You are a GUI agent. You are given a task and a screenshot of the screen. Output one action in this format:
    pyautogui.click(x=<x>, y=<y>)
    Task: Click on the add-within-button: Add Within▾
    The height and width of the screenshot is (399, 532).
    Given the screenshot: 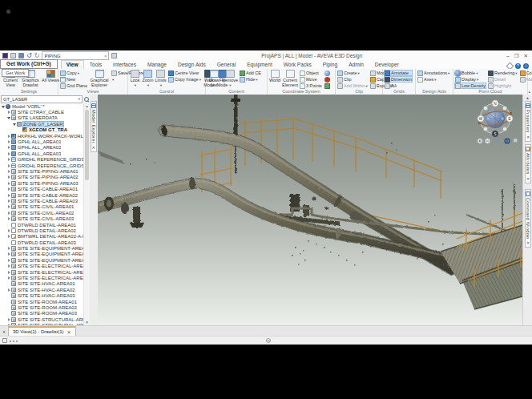 What is the action you would take?
    pyautogui.click(x=353, y=86)
    